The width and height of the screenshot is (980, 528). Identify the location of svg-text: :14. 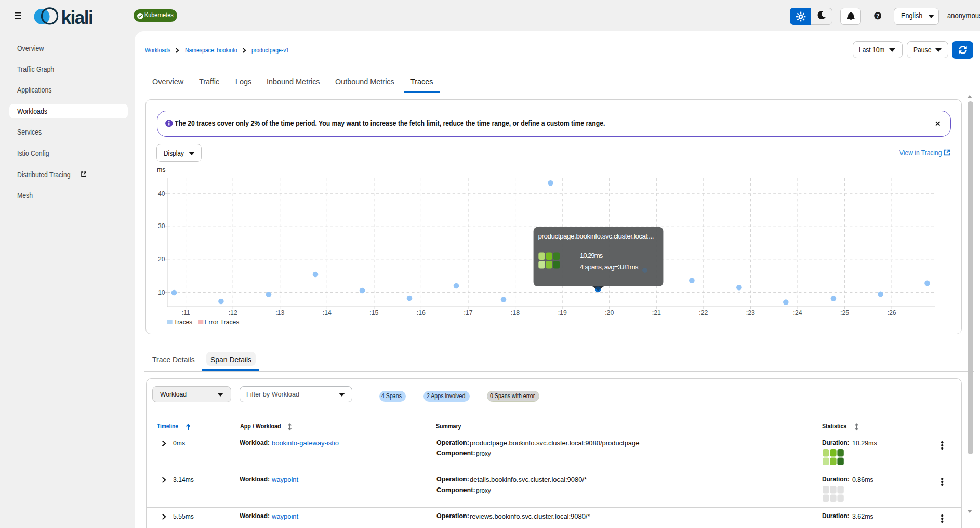
(327, 313).